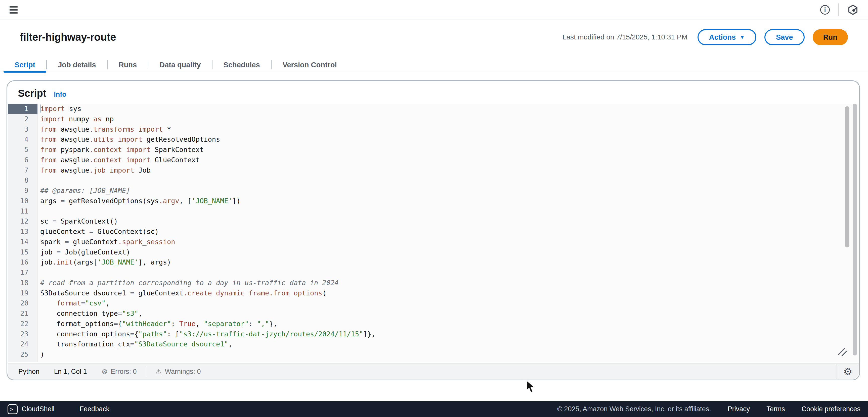 Image resolution: width=868 pixels, height=417 pixels. Describe the element at coordinates (450, 191) in the screenshot. I see `code-line: ## @params: [JOB_NAME]` at that location.